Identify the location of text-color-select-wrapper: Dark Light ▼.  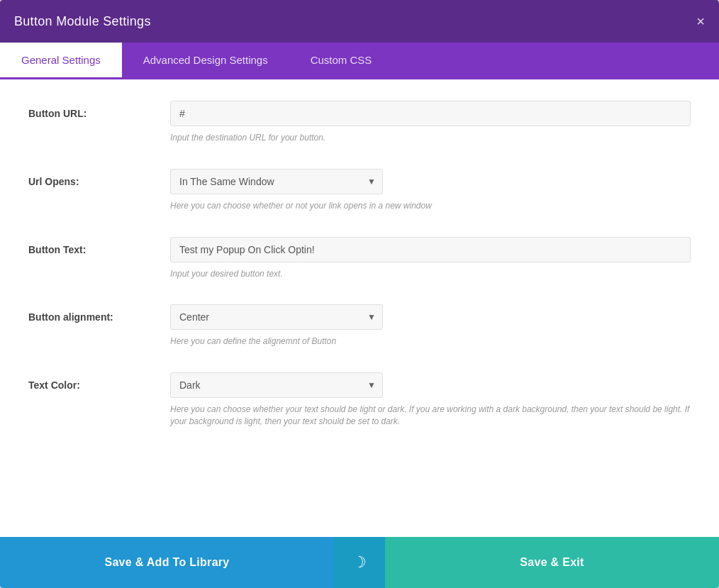
(277, 385).